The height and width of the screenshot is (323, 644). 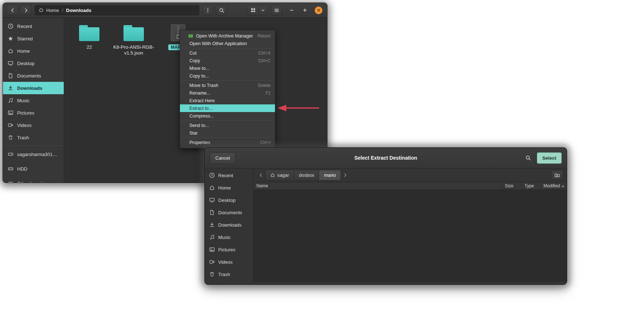 I want to click on sidebar-item-recent: Recent, so click(x=34, y=26).